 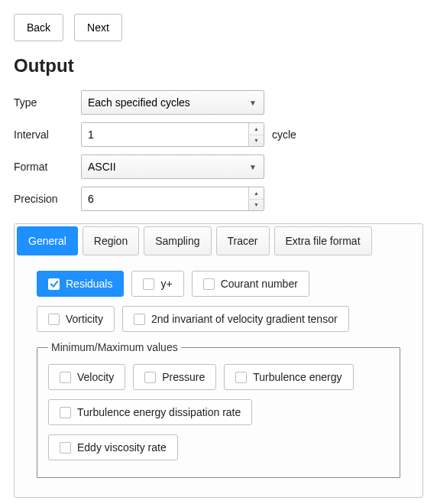 I want to click on check-label: 2nd invariant of velocity gradient tenso…, so click(x=244, y=319).